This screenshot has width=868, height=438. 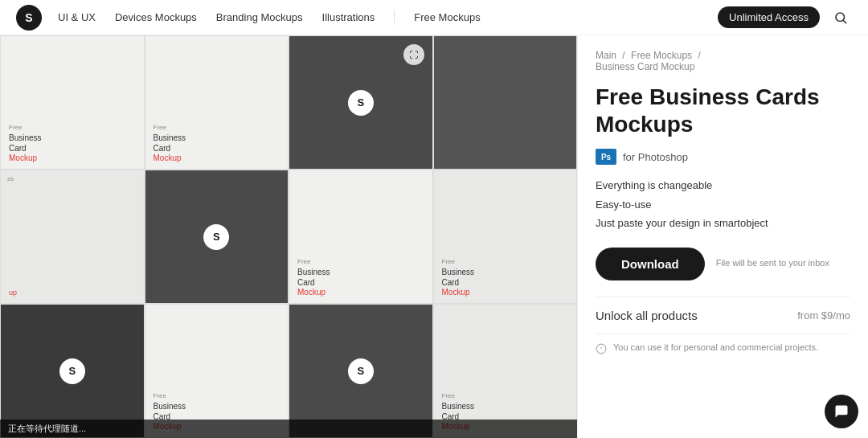 I want to click on mockup-card-5: ss up, so click(x=72, y=236).